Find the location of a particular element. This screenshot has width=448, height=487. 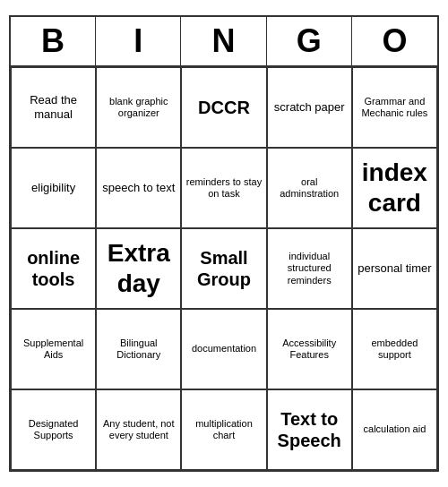

bingo-cell: speech to text is located at coordinates (138, 188).